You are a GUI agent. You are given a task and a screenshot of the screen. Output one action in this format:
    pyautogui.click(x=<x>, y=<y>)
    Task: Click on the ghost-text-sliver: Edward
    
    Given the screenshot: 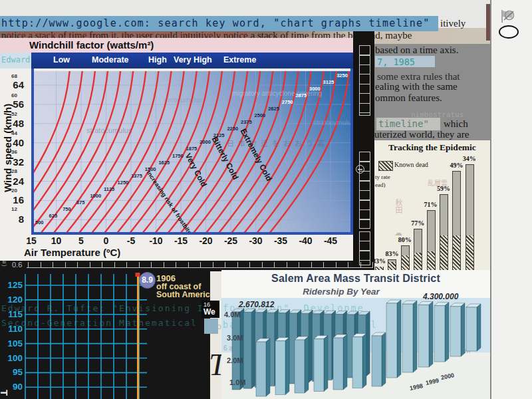 What is the action you would take?
    pyautogui.click(x=16, y=61)
    